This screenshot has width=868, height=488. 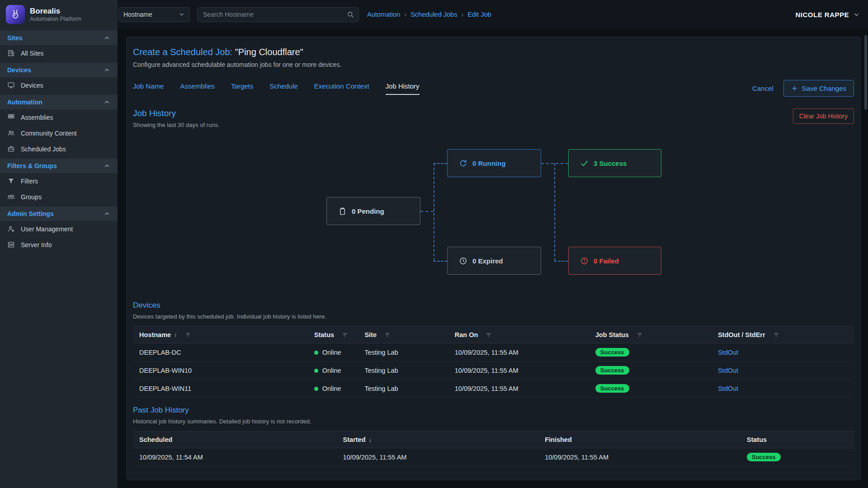 What do you see at coordinates (402, 89) in the screenshot?
I see `tab-job-history: Job History` at bounding box center [402, 89].